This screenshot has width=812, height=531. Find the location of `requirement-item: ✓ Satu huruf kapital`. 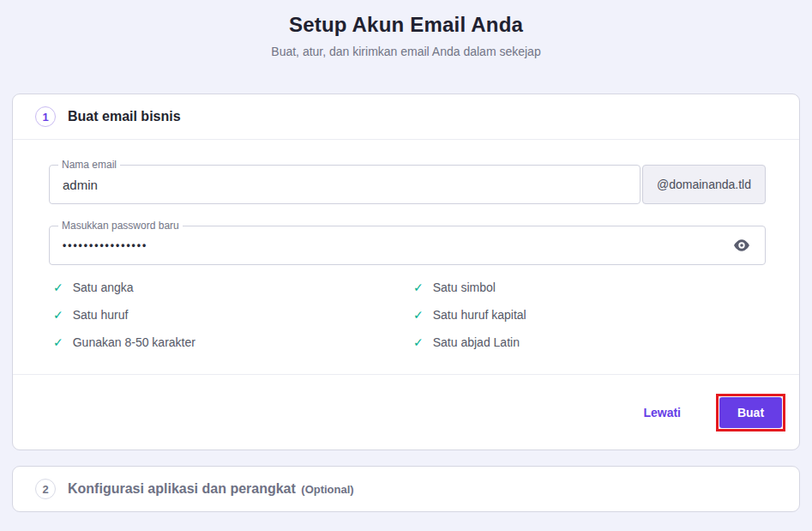

requirement-item: ✓ Satu huruf kapital is located at coordinates (590, 315).